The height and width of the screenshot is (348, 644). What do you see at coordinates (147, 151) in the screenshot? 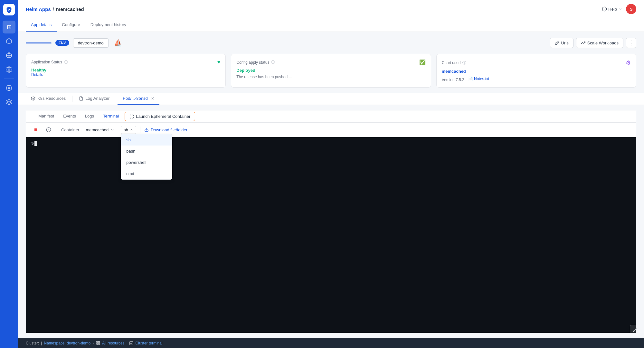
I see `shell-option-bash: bash` at bounding box center [147, 151].